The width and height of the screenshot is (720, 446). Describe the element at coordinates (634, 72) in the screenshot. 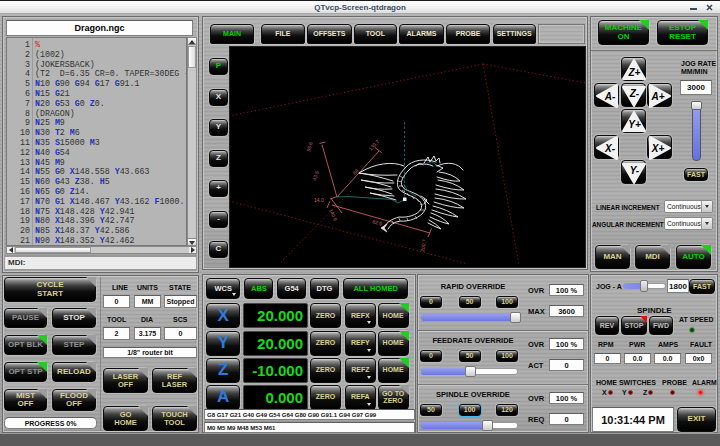

I see `svg-text: Z+` at that location.